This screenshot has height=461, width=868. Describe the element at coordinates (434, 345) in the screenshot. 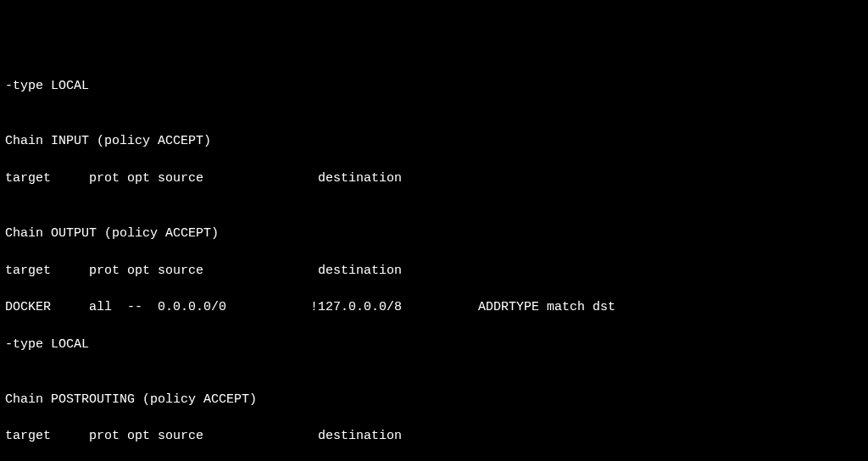

I see `rule-row-continuation: -type LOCAL` at that location.